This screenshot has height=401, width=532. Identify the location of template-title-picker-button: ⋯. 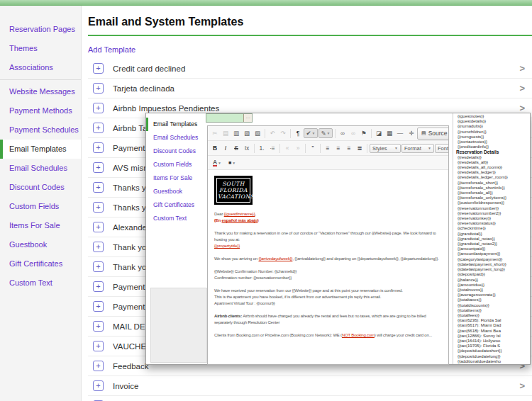
(248, 118).